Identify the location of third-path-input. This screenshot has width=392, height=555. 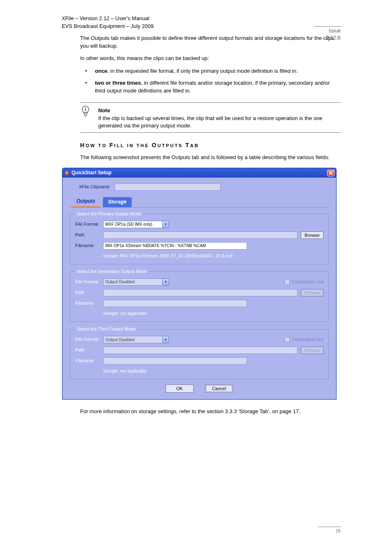
(201, 350).